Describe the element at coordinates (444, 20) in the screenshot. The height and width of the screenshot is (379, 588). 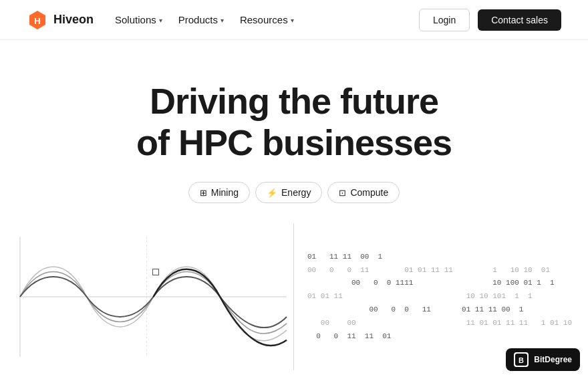
I see `login-button: Login` at that location.